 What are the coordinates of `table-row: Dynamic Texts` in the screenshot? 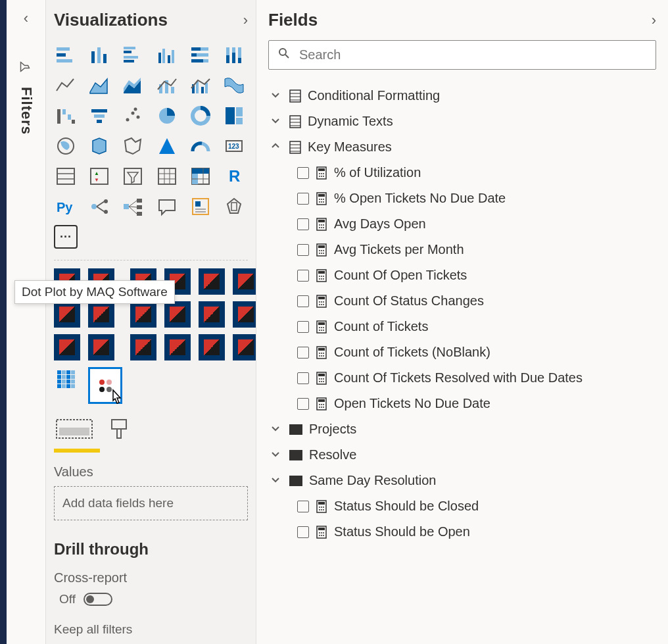 It's located at (462, 121).